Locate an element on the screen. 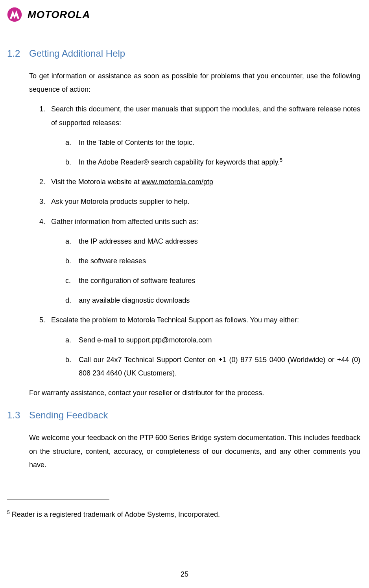 The image size is (369, 588). list-item: Ask your Motorola products supplier to h… is located at coordinates (200, 202).